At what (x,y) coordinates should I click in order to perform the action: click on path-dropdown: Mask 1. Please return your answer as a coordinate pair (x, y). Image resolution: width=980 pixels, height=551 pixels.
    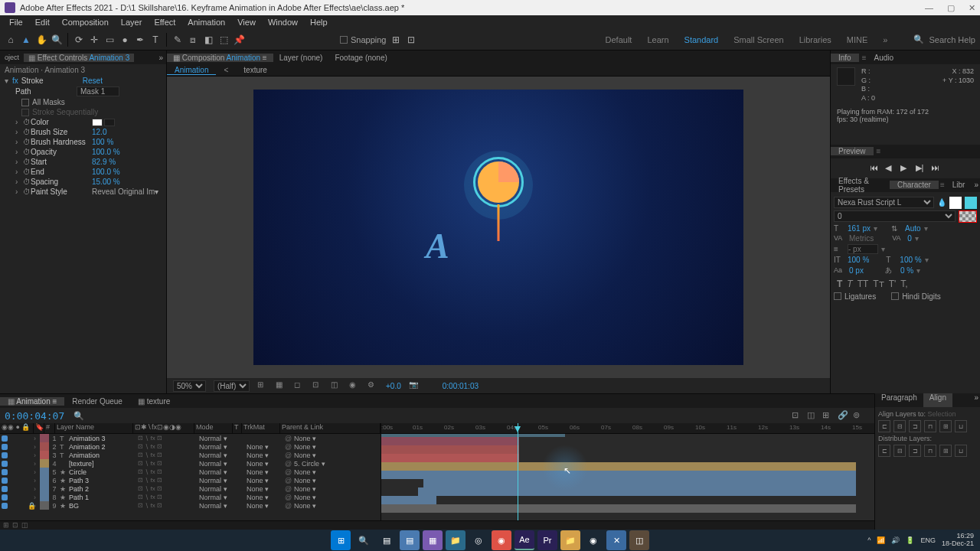
    Looking at the image, I should click on (98, 92).